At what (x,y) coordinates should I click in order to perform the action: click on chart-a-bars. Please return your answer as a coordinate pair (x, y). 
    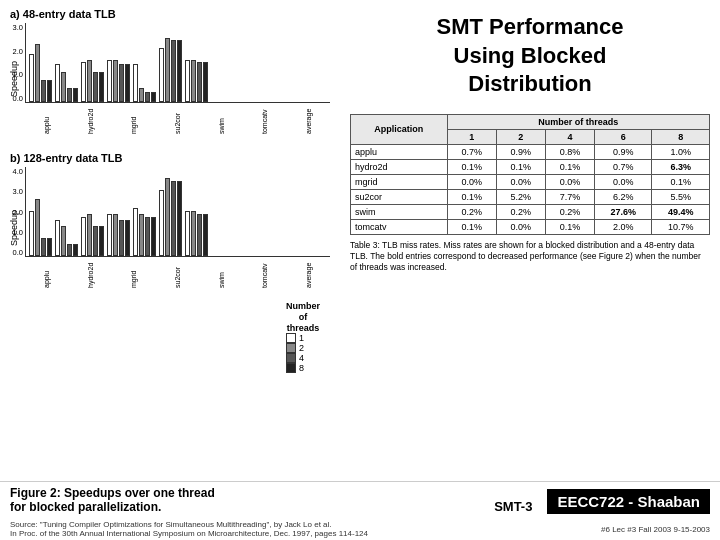
    Looking at the image, I should click on (178, 63).